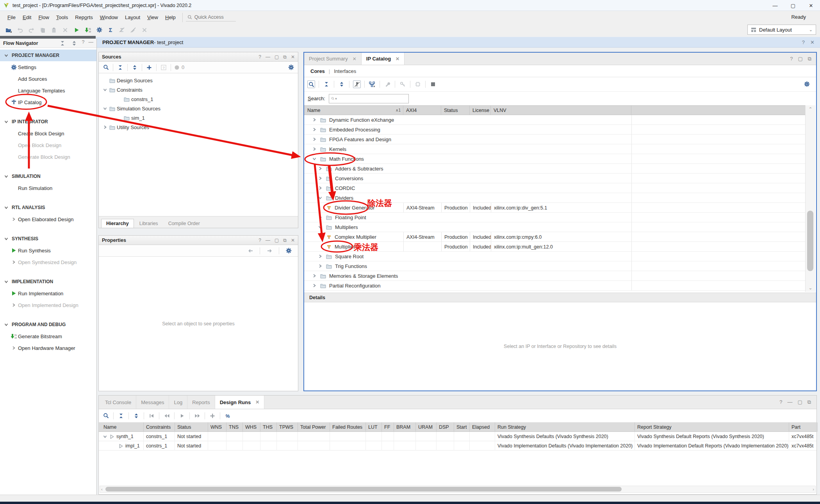 This screenshot has width=820, height=504. Describe the element at coordinates (213, 17) in the screenshot. I see `quick-access-input` at that location.